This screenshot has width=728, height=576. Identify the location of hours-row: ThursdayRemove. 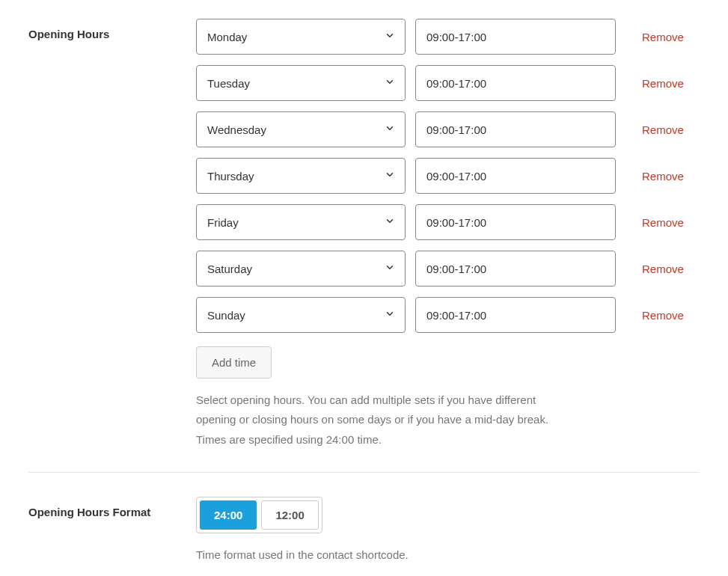
(447, 176).